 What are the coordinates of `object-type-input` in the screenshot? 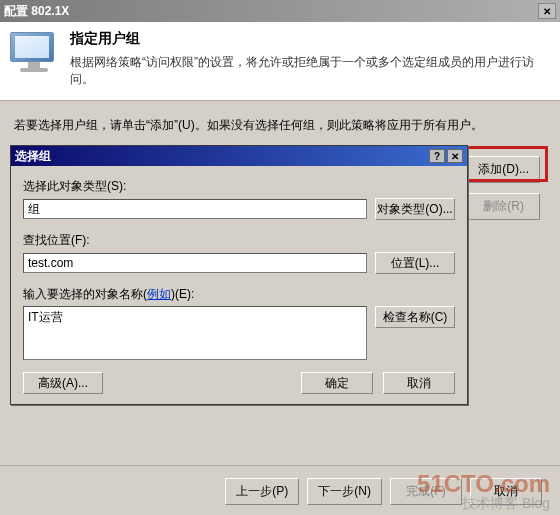 It's located at (195, 209).